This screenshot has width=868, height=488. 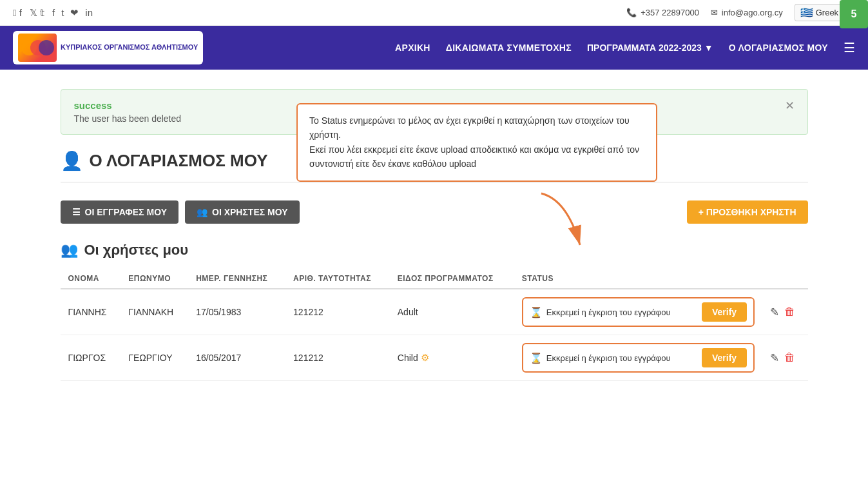 What do you see at coordinates (434, 312) in the screenshot?
I see `table-row: ΓΙΑΝΝΗΣ ΓΙΑΝΝΑΚΗ 17/05/1983 121212 Adult…` at bounding box center [434, 312].